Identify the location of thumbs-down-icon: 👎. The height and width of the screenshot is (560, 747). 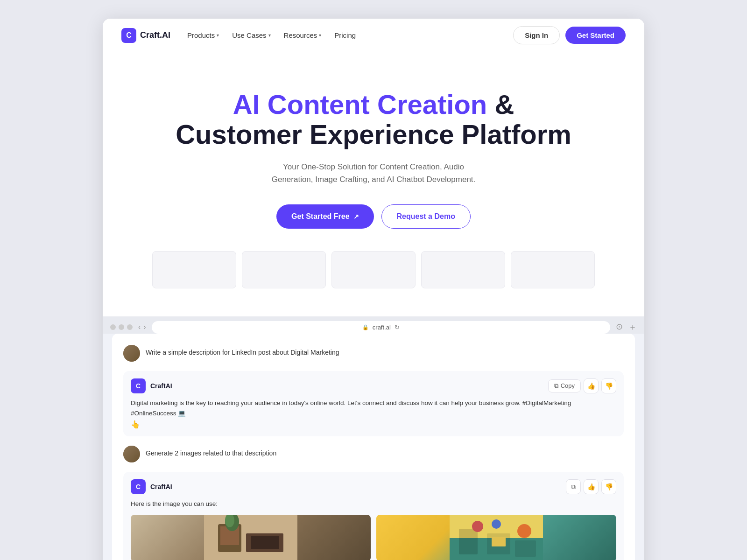
(609, 386).